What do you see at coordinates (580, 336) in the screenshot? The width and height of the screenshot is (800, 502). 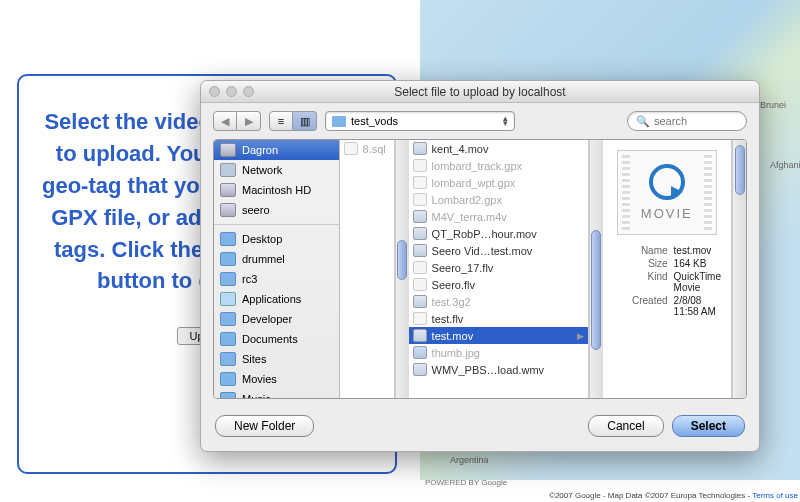 I see `chevron-right-icon: ▶` at bounding box center [580, 336].